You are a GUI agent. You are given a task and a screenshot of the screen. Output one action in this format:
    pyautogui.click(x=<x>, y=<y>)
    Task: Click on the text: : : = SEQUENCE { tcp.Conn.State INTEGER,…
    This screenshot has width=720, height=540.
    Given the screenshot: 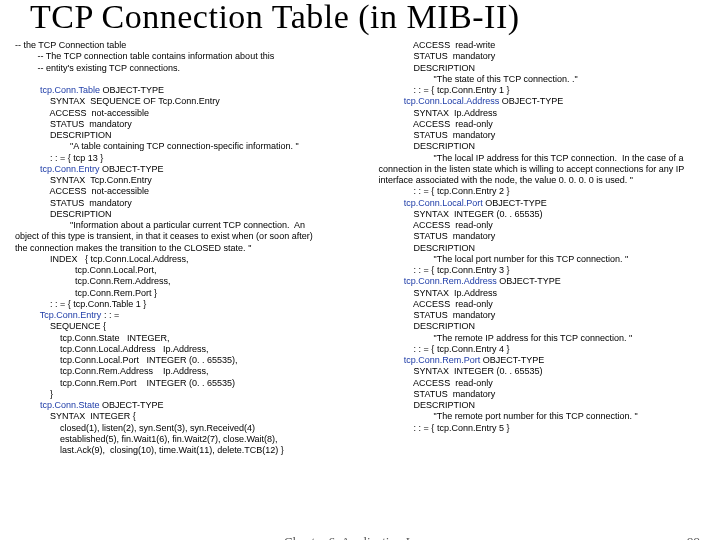 What is the action you would take?
    pyautogui.click(x=126, y=360)
    